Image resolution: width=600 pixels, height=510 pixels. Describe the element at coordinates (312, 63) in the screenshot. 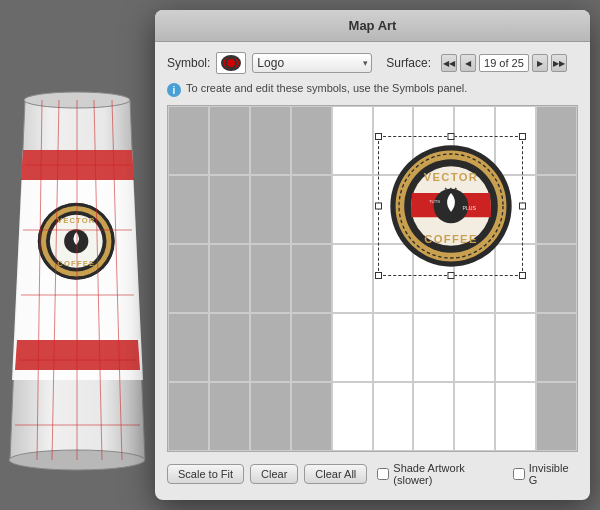

I see `symbol-select: Logo` at that location.